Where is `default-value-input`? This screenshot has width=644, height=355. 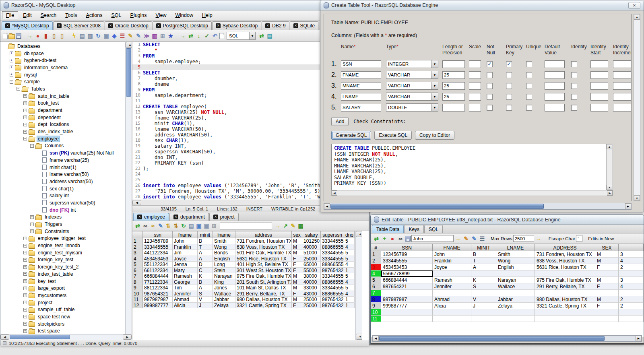 default-value-input is located at coordinates (555, 75).